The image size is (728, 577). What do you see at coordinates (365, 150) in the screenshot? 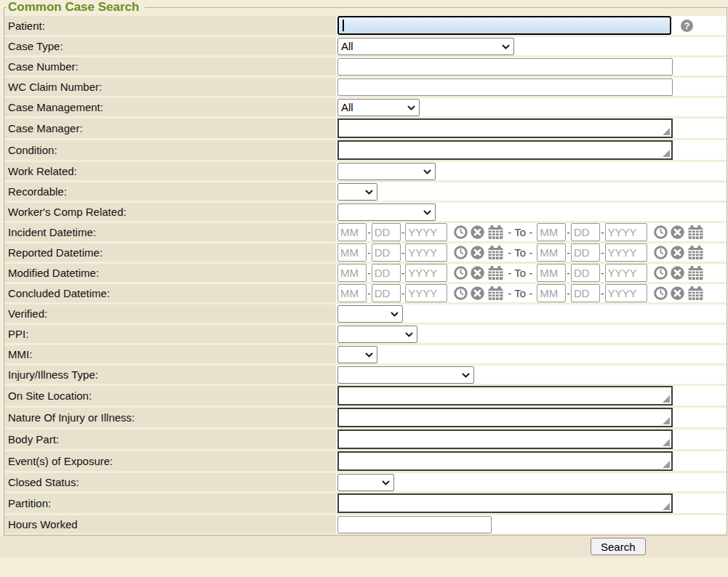
I see `form-row-condition: Condition:` at bounding box center [365, 150].